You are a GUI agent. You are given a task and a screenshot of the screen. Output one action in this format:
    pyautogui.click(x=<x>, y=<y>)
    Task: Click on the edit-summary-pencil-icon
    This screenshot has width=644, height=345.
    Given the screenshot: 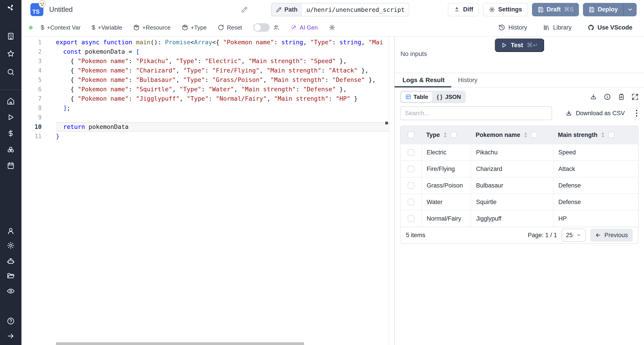 What is the action you would take?
    pyautogui.click(x=244, y=10)
    